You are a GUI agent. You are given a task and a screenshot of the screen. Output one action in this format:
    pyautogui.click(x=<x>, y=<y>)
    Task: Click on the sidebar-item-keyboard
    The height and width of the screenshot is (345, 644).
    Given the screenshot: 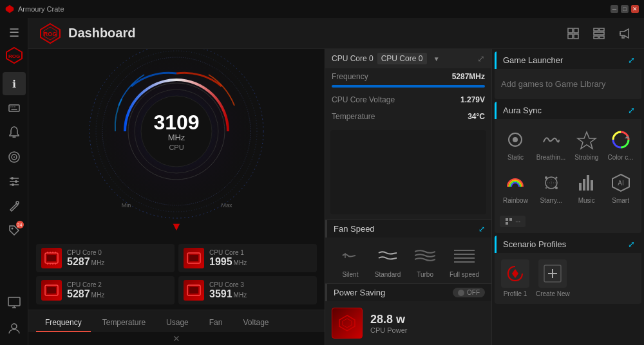 What is the action you would take?
    pyautogui.click(x=14, y=108)
    